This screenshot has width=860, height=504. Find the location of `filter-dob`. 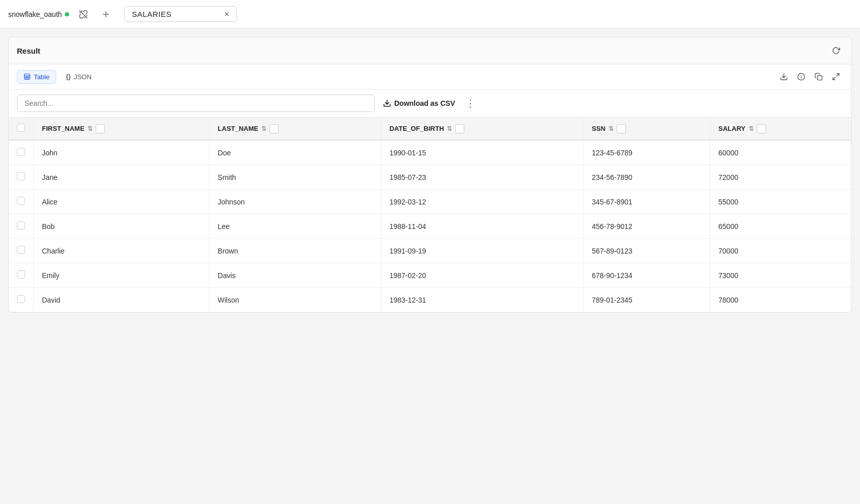

filter-dob is located at coordinates (460, 129).